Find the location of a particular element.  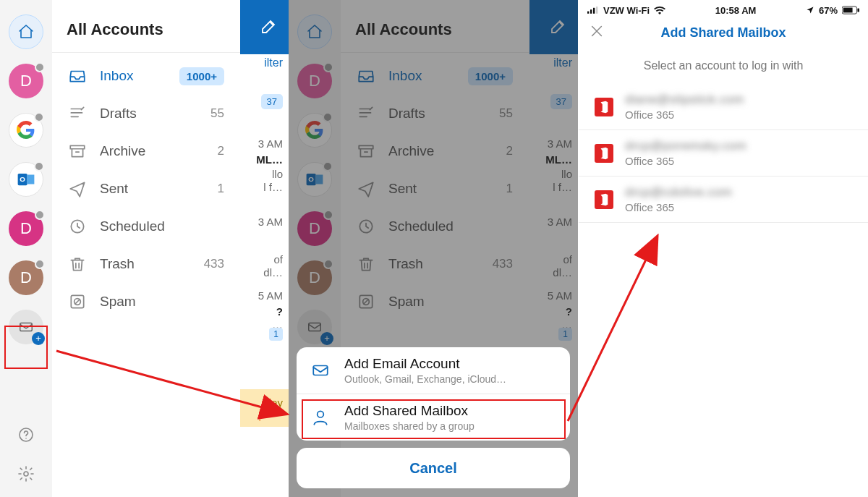

mail-icon is located at coordinates (320, 370).